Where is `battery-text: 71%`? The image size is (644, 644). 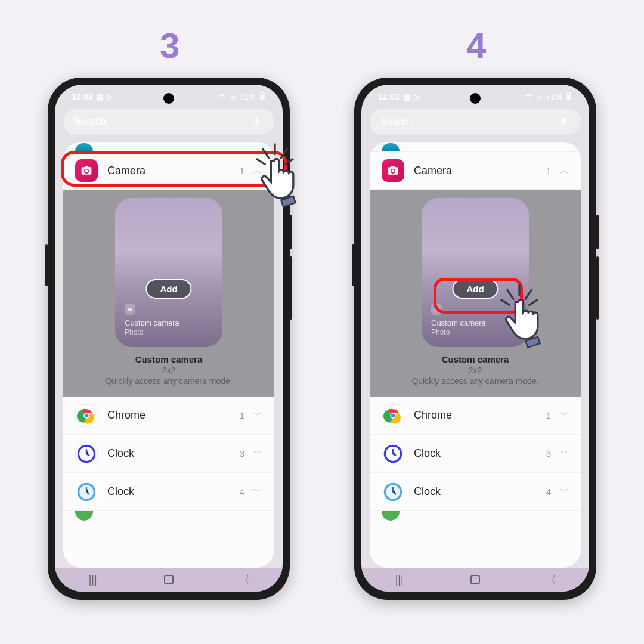 battery-text: 71% is located at coordinates (247, 97).